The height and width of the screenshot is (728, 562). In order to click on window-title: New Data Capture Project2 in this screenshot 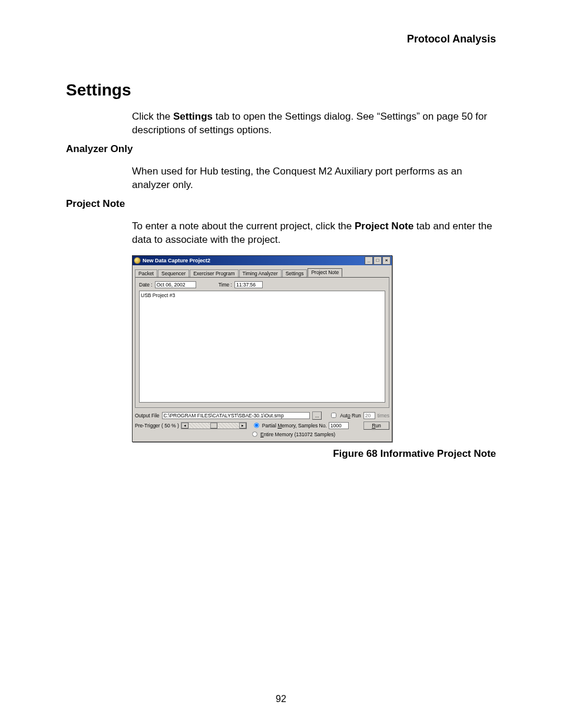, I will do `click(177, 261)`.